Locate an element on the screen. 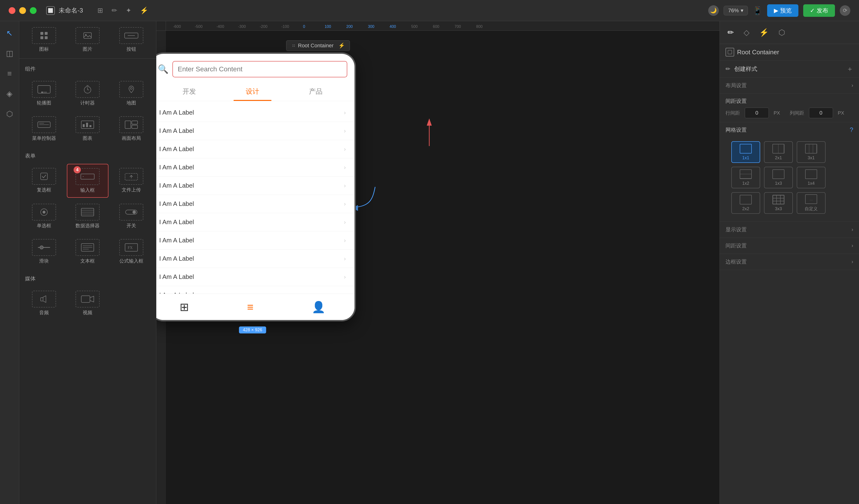  comp-item-image: 图片 is located at coordinates (88, 40).